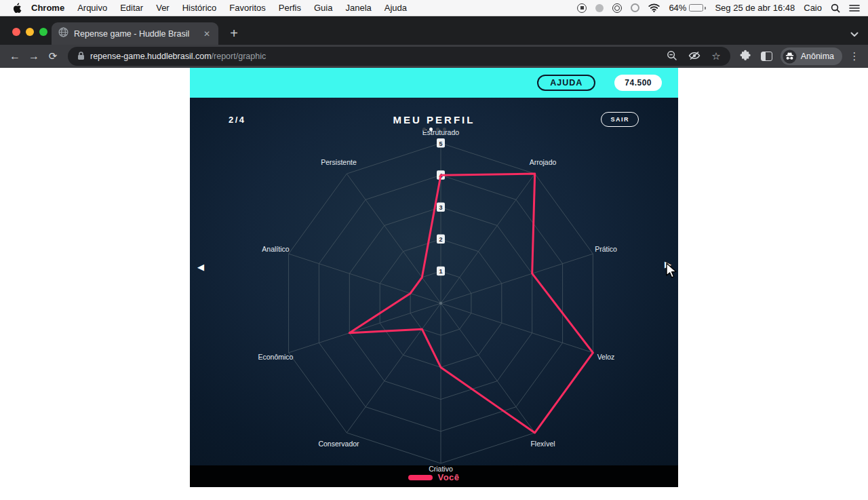 The height and width of the screenshot is (500, 868). I want to click on chrome-menu-kebab-icon: ⋮, so click(854, 56).